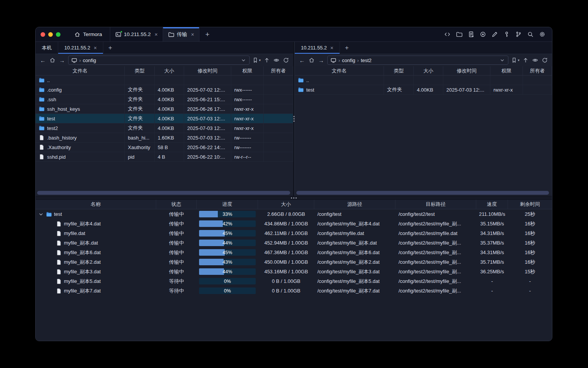 This screenshot has width=588, height=368. I want to click on file-row: test2文件夹4.00KB2025-07-03 12:...rwxr-xr-x, so click(165, 128).